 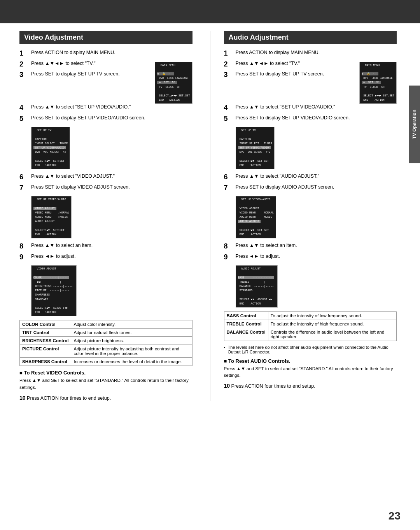 What do you see at coordinates (266, 245) in the screenshot?
I see `audio-step-8-text: Press ▲▼ to select an item.` at bounding box center [266, 245].